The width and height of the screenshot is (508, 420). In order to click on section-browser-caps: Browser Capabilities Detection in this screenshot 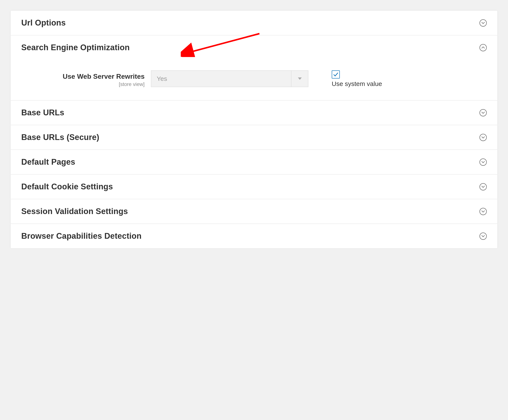, I will do `click(254, 236)`.